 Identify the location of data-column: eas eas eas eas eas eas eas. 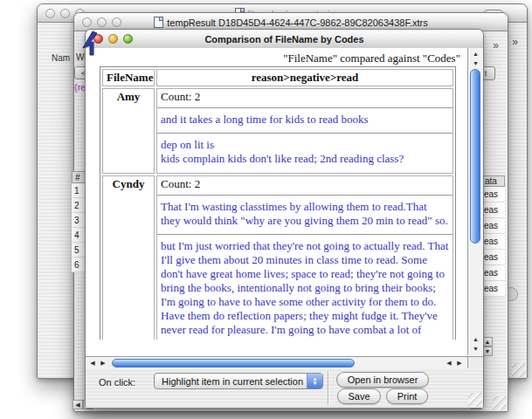
(493, 242).